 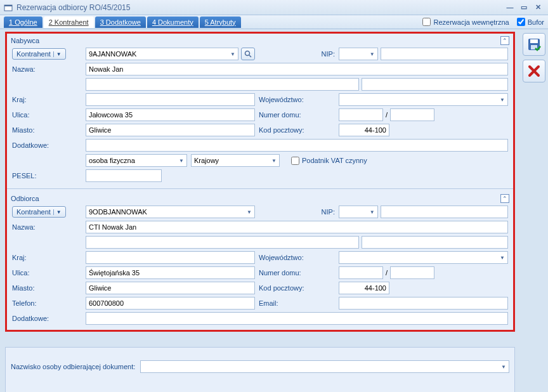 What do you see at coordinates (505, 41) in the screenshot?
I see `nabywca-collapse-icon: ⌃` at bounding box center [505, 41].